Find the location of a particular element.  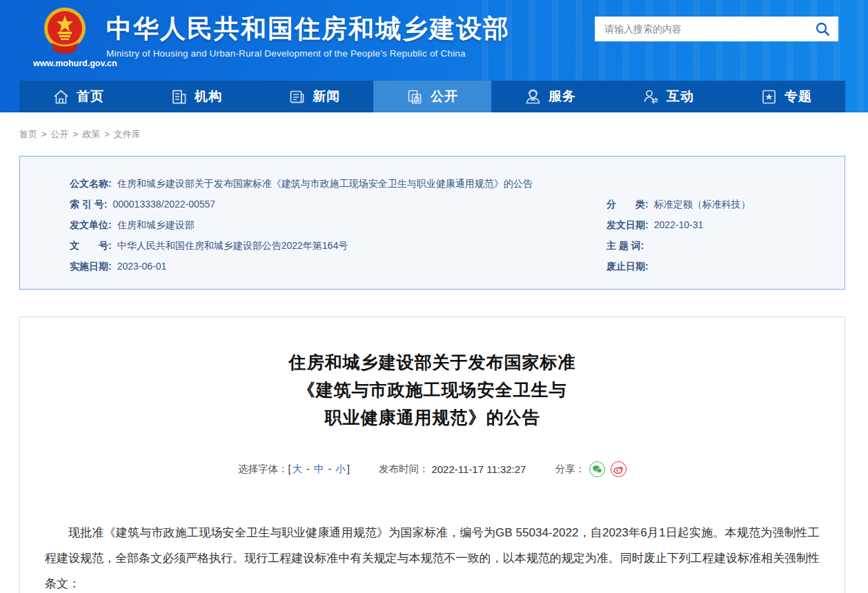

font-size-medium: 中 is located at coordinates (319, 469).